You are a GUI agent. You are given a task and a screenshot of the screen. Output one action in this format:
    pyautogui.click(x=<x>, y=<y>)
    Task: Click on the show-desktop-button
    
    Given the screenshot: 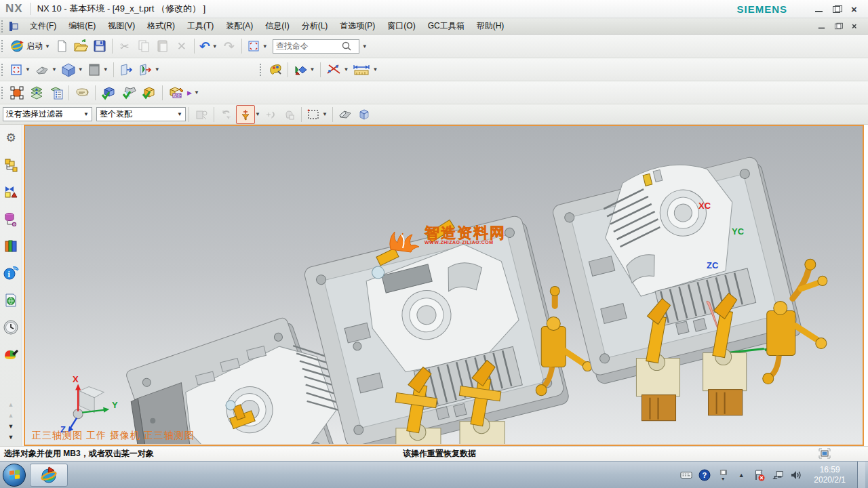 What is the action you would take?
    pyautogui.click(x=861, y=474)
    